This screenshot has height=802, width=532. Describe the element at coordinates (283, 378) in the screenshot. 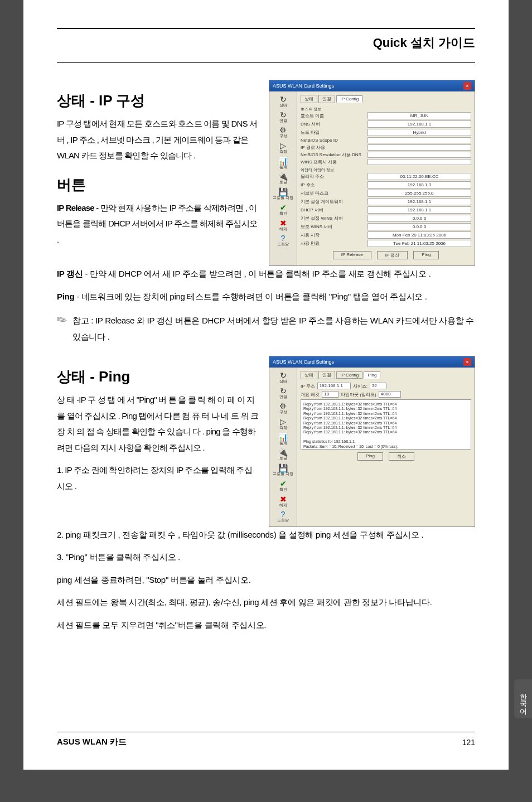

I see `nav2-status: ↻상태` at that location.